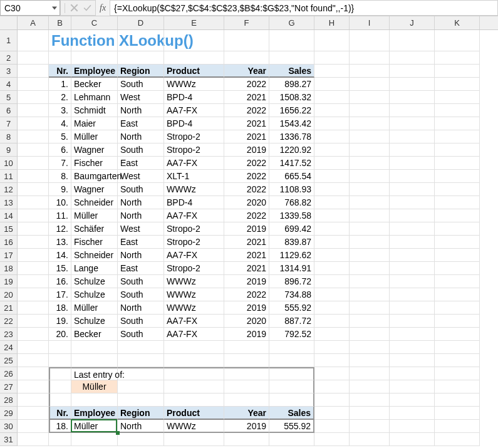  I want to click on cell-nr: 11., so click(60, 216).